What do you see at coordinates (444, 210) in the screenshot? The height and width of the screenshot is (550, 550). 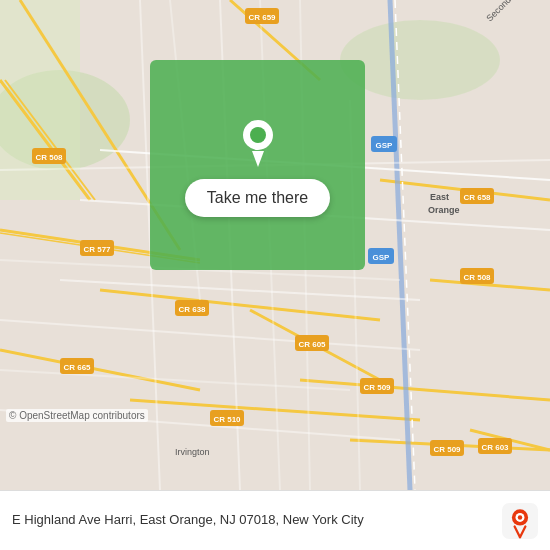 I see `svg-text: Orange` at bounding box center [444, 210].